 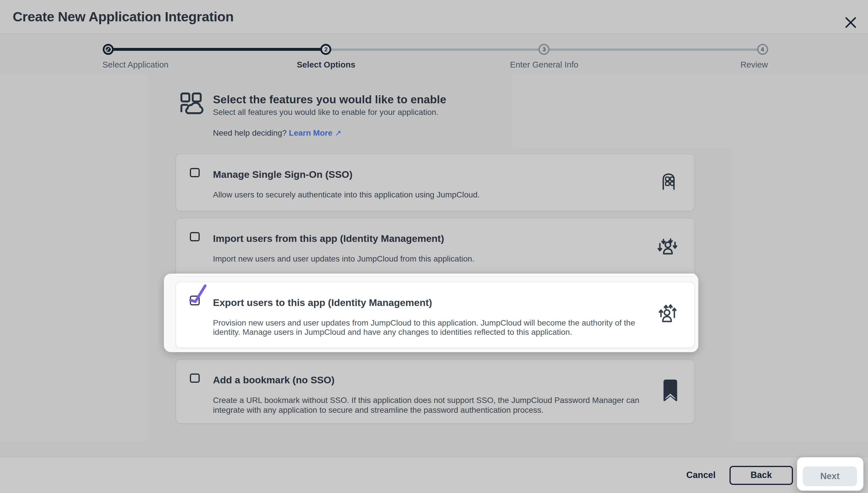 What do you see at coordinates (322, 303) in the screenshot?
I see `feature-title: Export users to this app (Identity Manag…` at bounding box center [322, 303].